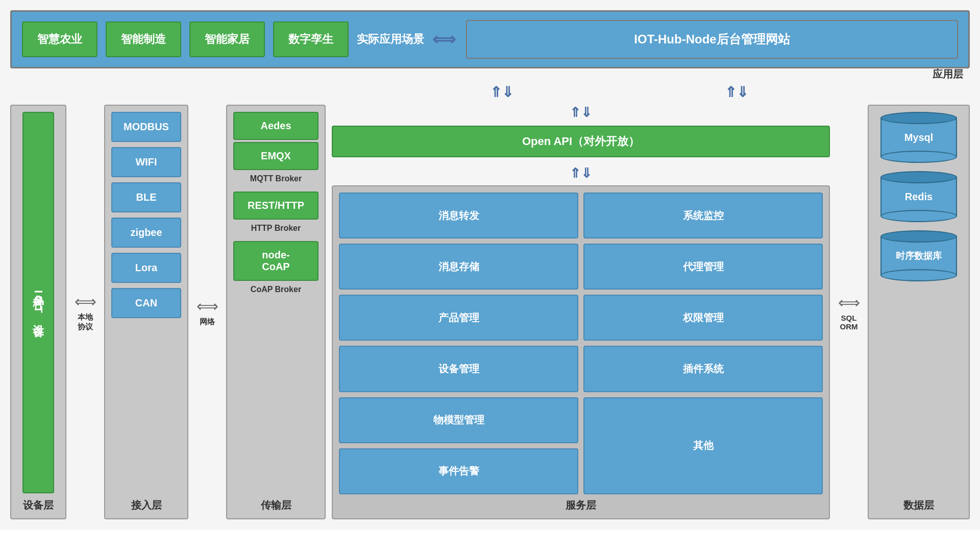 This screenshot has width=980, height=550. I want to click on db-timeseries-label: 时序数据库, so click(919, 256).